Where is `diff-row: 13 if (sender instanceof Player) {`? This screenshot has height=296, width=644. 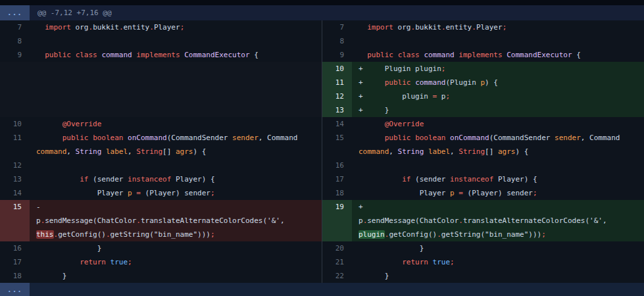
diff-row: 13 if (sender instanceof Player) { is located at coordinates (161, 179).